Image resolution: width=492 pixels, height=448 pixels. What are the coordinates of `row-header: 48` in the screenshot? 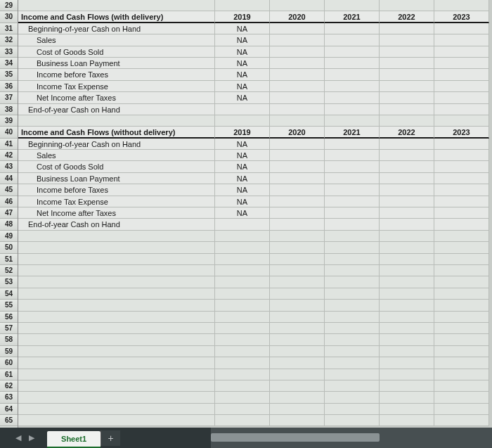 It's located at (8, 224).